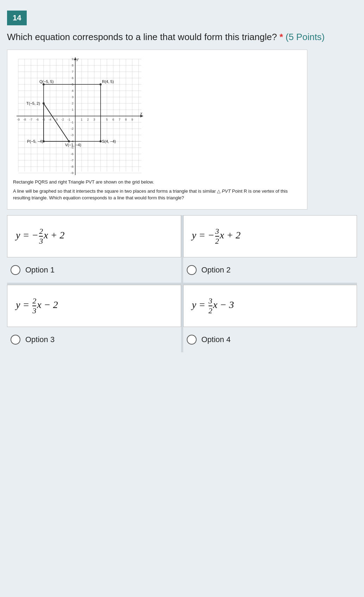 The width and height of the screenshot is (364, 597). I want to click on question-title: Which equation corresponds to a line tha…, so click(182, 37).